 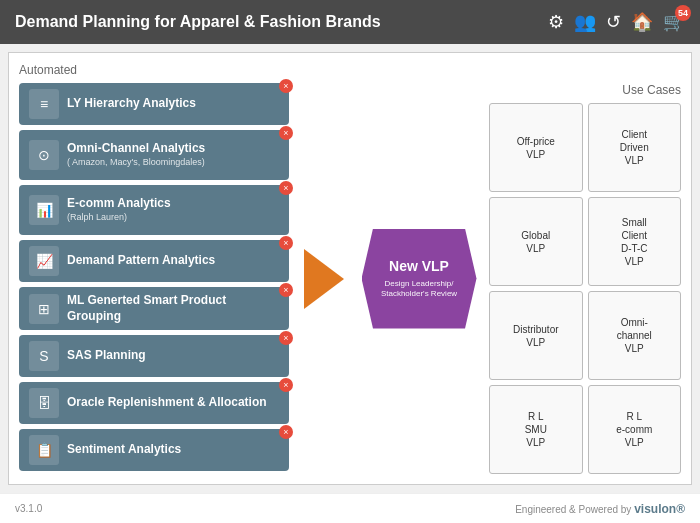 I want to click on module-icon-demand-pattern: 📈, so click(x=44, y=261).